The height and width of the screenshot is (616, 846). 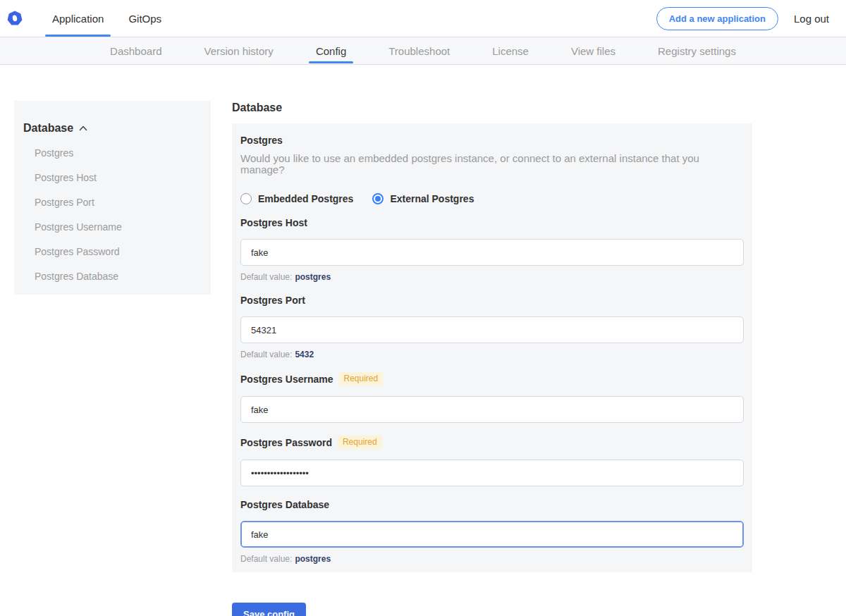 I want to click on radio-embedded-postgres-label: Embedded Postgres, so click(x=306, y=199).